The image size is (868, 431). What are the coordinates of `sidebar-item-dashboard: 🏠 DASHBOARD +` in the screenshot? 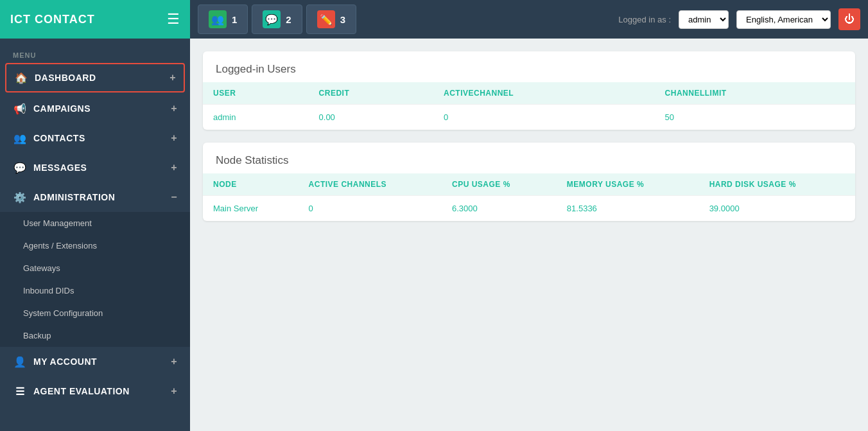 It's located at (95, 78).